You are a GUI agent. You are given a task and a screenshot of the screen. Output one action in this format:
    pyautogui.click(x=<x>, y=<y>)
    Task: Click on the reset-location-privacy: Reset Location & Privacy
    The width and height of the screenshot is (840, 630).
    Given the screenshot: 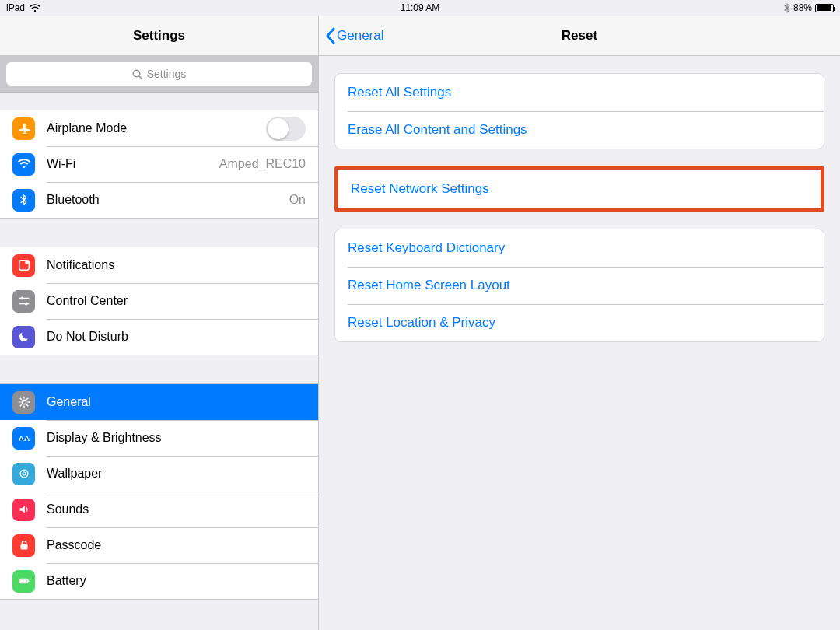 What is the action you would take?
    pyautogui.click(x=579, y=323)
    